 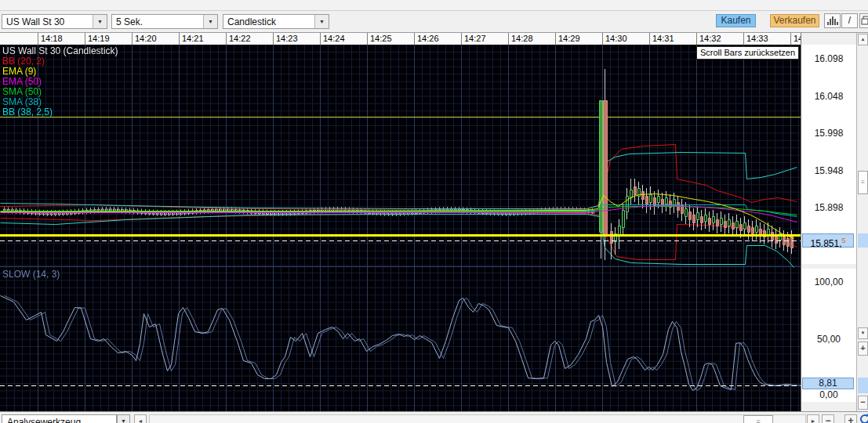 What do you see at coordinates (828, 384) in the screenshot?
I see `slow-current-badge: 8,81` at bounding box center [828, 384].